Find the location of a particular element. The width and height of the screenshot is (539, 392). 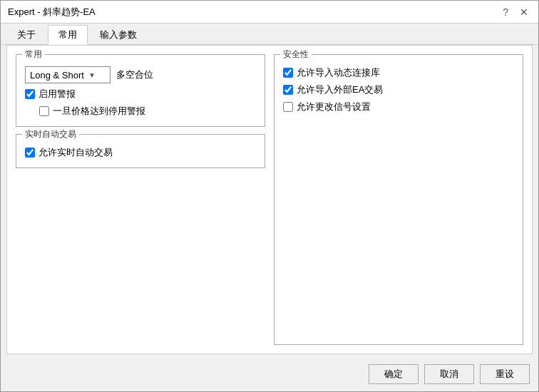

window-title: Expert - 斜率趋势-EA is located at coordinates (51, 12).